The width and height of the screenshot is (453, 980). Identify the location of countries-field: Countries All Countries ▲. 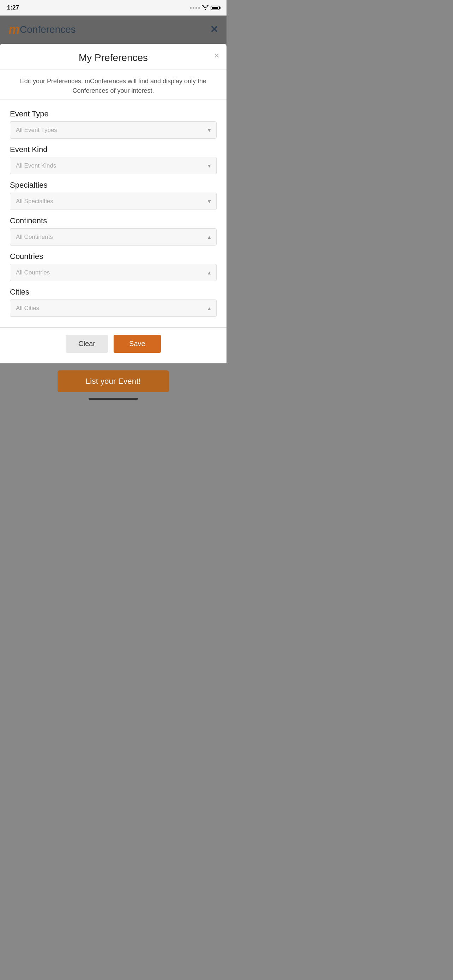
(113, 266).